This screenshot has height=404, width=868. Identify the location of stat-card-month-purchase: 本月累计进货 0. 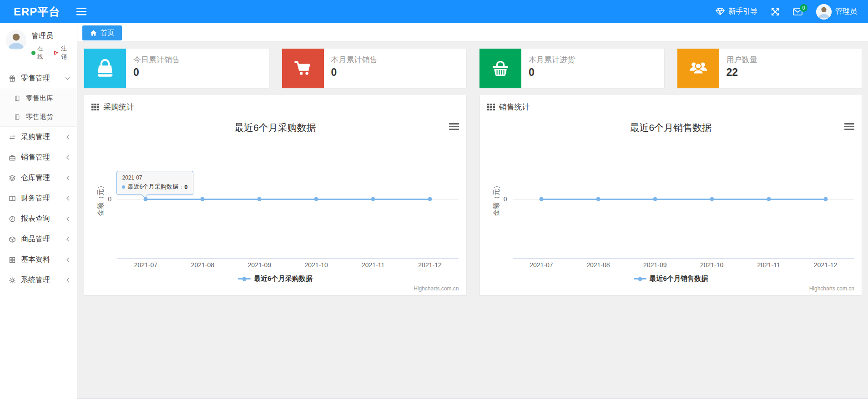
(572, 68).